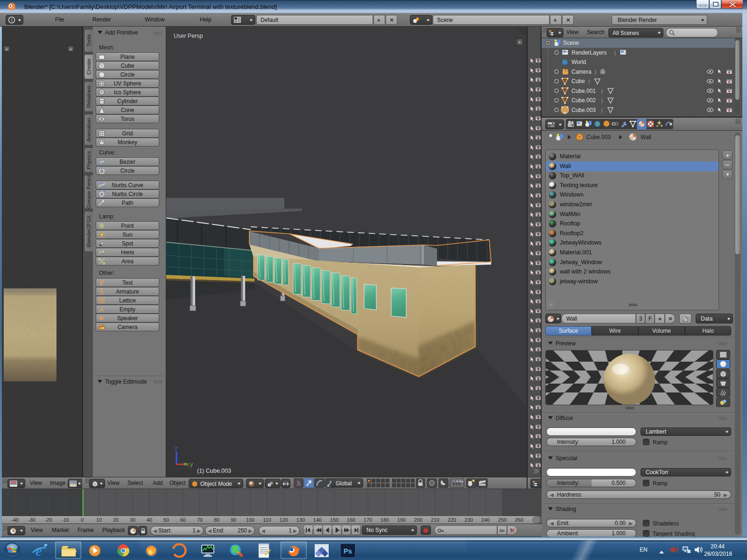 The image size is (747, 560). Describe the element at coordinates (32, 520) in the screenshot. I see `svg-text: -30` at that location.